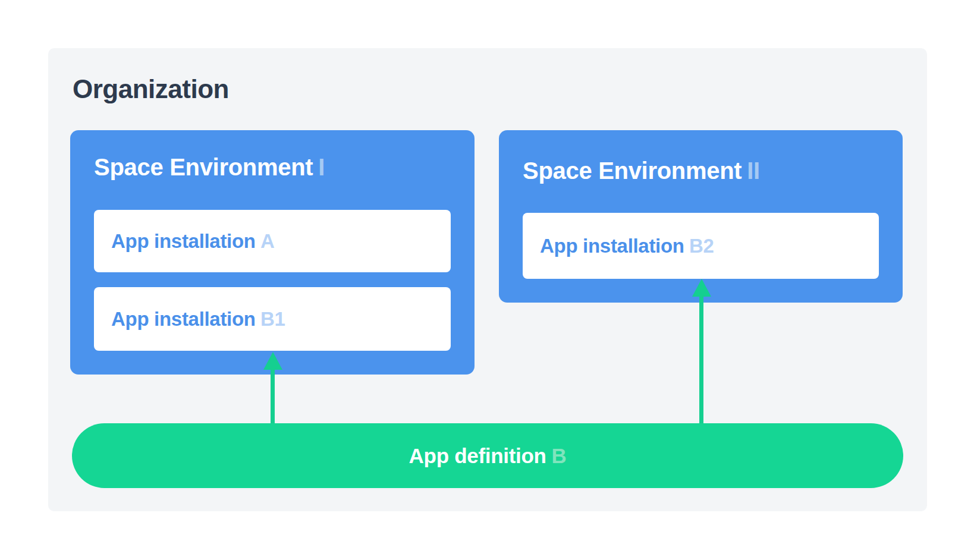  I want to click on app-installation-b2-card: App installationB2, so click(700, 246).